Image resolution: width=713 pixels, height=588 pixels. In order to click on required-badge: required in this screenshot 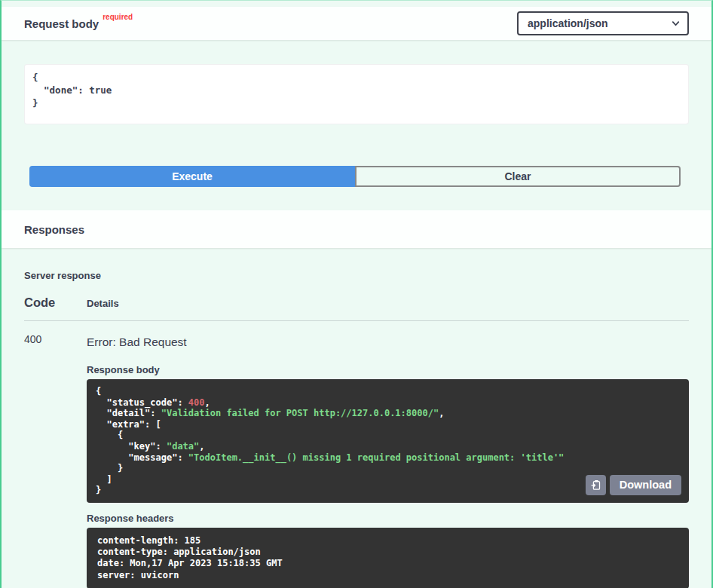, I will do `click(118, 17)`.